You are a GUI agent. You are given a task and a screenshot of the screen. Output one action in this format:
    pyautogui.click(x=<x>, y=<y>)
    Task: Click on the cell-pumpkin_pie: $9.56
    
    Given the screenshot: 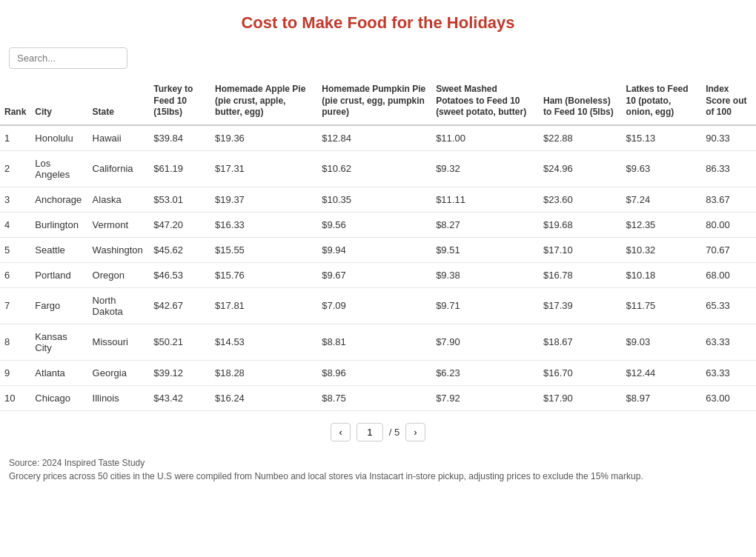 What is the action you would take?
    pyautogui.click(x=374, y=224)
    